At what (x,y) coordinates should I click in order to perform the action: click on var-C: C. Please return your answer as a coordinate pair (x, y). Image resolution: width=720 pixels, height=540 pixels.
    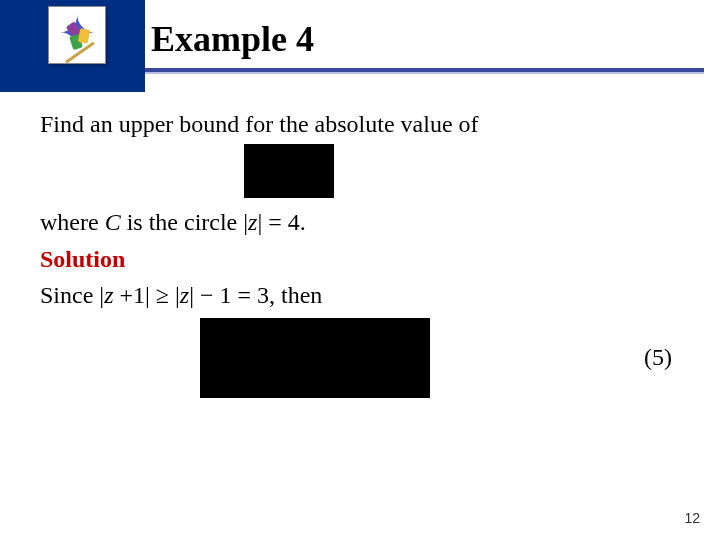
    Looking at the image, I should click on (113, 222).